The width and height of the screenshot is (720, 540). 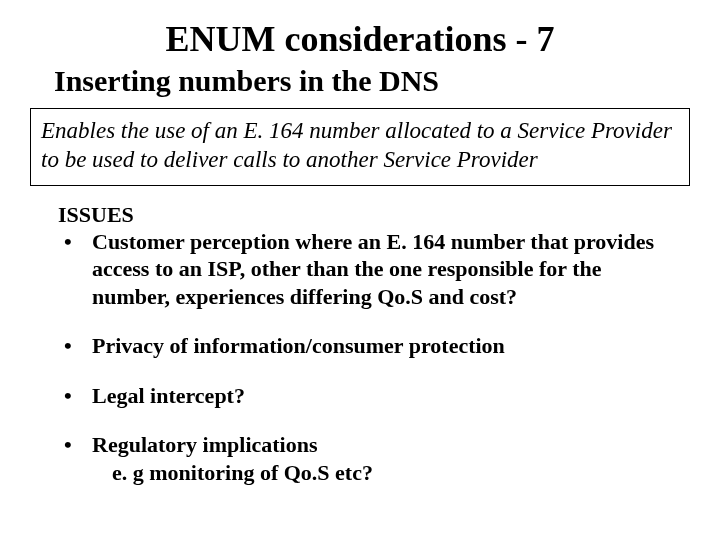 What do you see at coordinates (205, 444) in the screenshot?
I see `list-item-text: Regulatory implications` at bounding box center [205, 444].